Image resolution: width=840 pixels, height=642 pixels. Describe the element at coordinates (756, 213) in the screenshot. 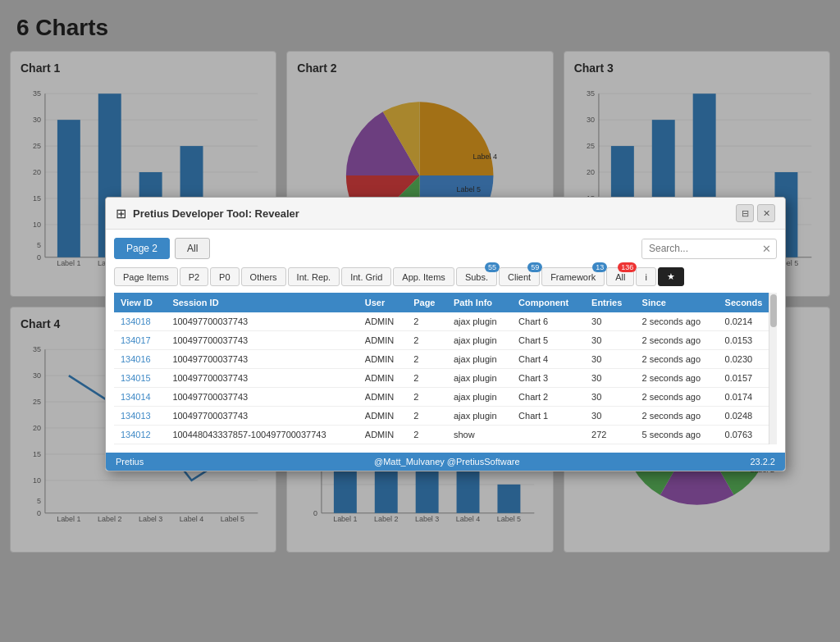

I see `modal-header-buttons: ⊟ ✕` at that location.